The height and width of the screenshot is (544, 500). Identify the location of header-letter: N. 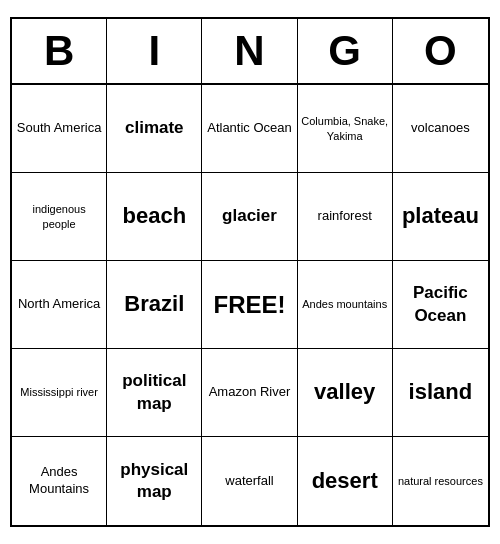
(250, 51).